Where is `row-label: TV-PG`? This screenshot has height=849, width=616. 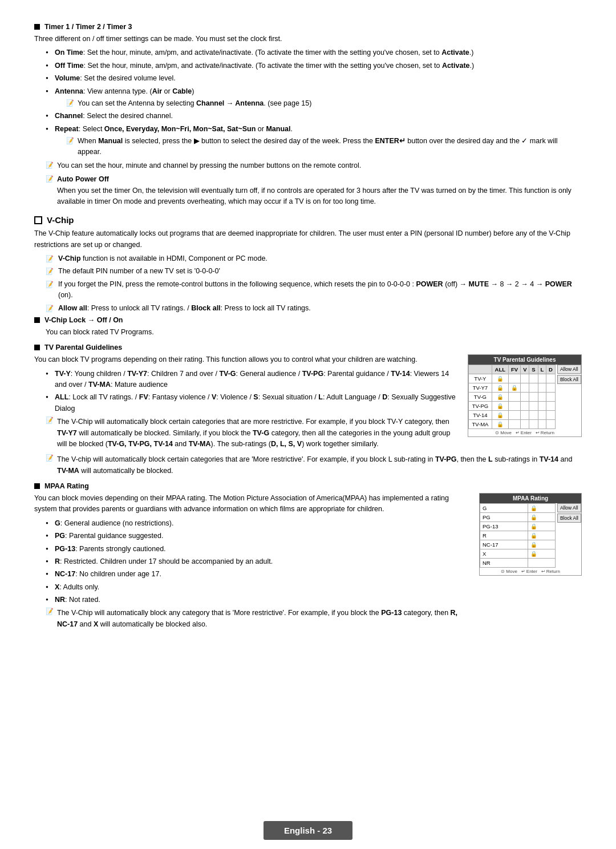
row-label: TV-PG is located at coordinates (480, 406).